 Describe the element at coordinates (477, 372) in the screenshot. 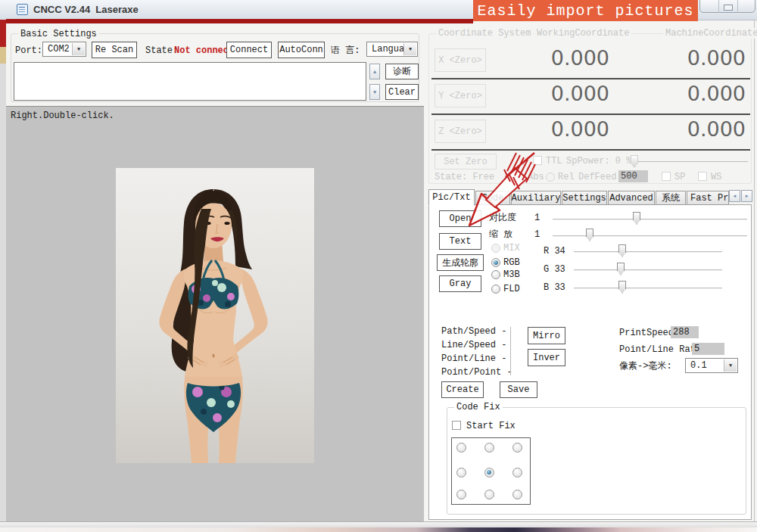

I see `point-point-label: Point/Point -` at that location.